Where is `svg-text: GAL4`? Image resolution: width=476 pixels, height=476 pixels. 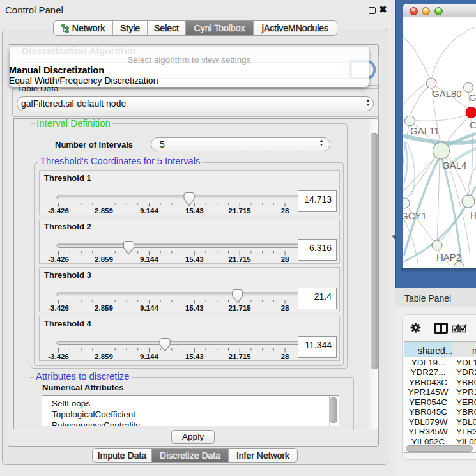
svg-text: GAL4 is located at coordinates (454, 165).